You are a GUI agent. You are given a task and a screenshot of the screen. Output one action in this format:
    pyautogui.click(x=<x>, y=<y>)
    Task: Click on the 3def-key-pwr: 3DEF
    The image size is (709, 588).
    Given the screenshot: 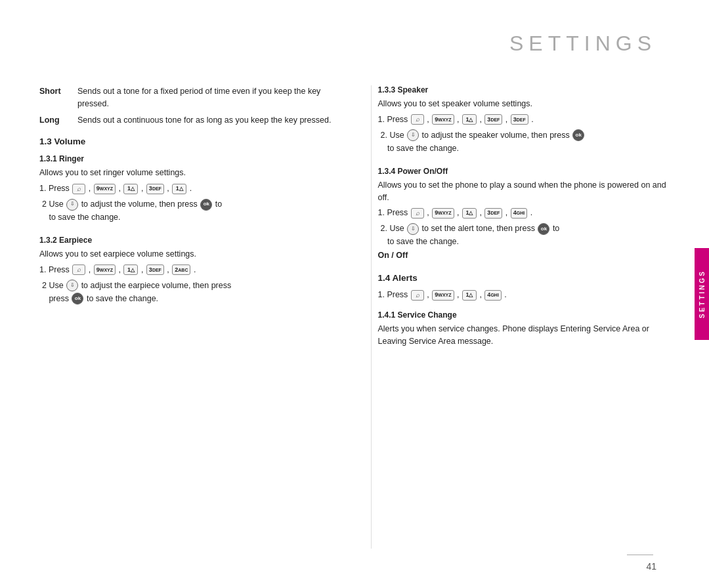 What is the action you would take?
    pyautogui.click(x=494, y=213)
    